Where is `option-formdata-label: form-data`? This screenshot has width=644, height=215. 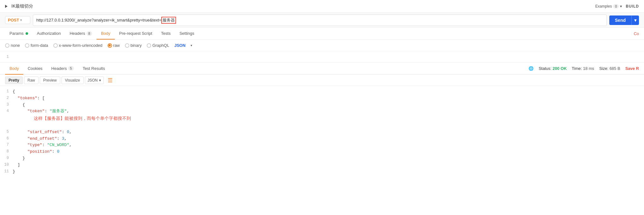
option-formdata-label: form-data is located at coordinates (39, 46).